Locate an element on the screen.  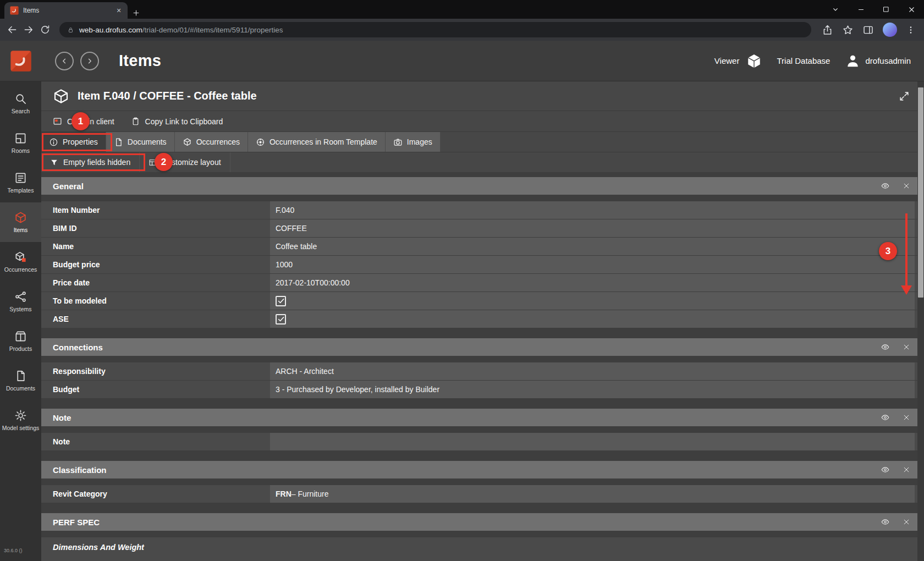
profile-avatar is located at coordinates (890, 30).